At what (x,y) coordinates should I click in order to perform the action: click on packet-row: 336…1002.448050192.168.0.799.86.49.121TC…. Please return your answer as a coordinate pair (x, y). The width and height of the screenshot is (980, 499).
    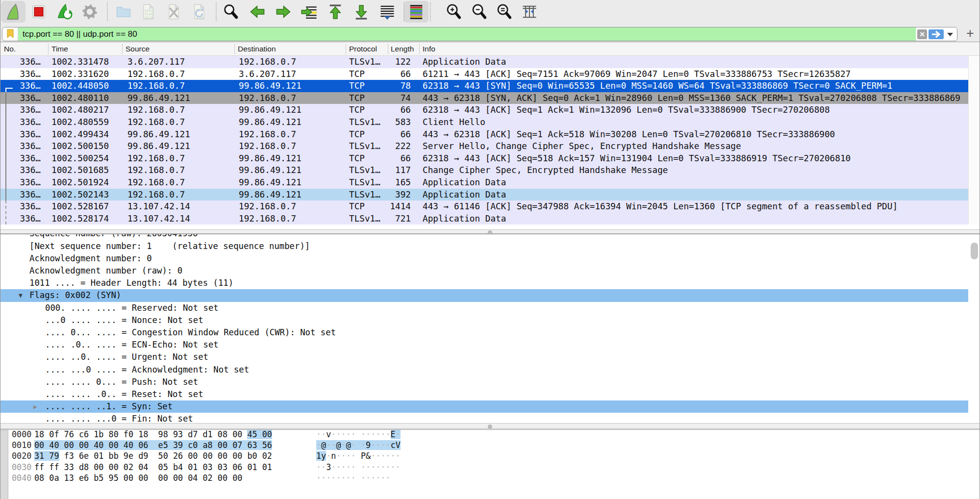
    Looking at the image, I should click on (484, 86).